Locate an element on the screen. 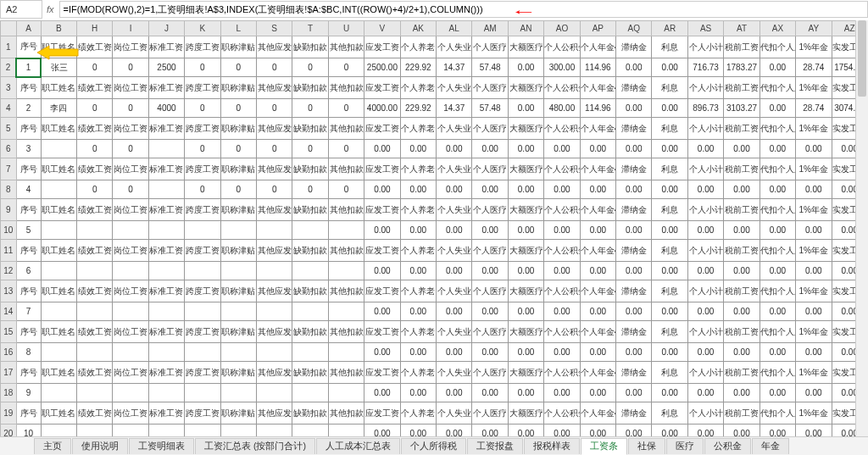 The height and width of the screenshot is (455, 868). cell: 其他应发 is located at coordinates (275, 129).